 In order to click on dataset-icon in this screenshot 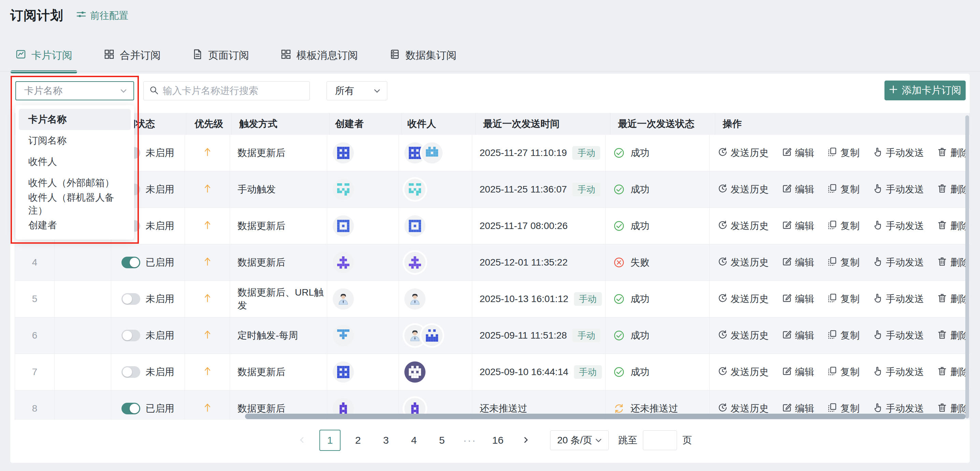, I will do `click(395, 56)`.